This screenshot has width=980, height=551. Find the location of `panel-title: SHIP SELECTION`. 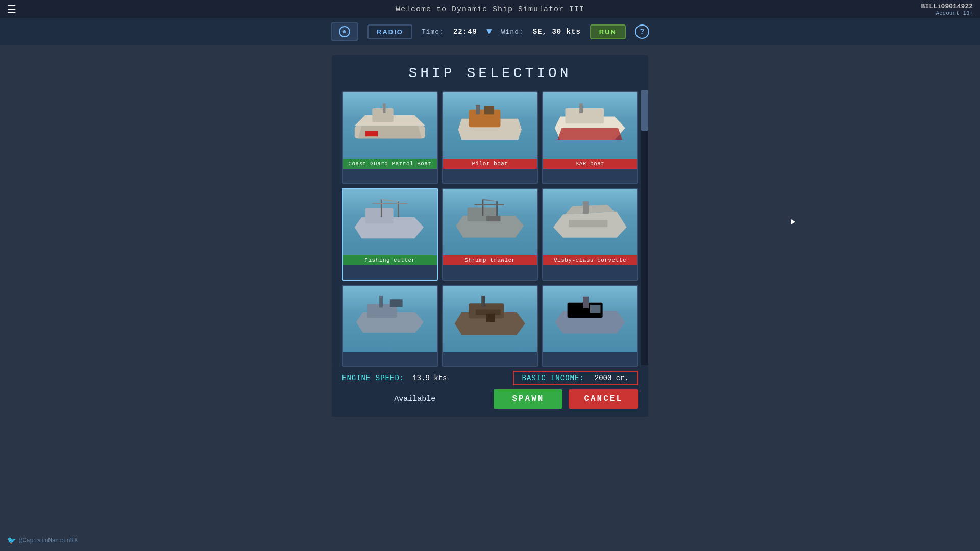

panel-title: SHIP SELECTION is located at coordinates (490, 73).